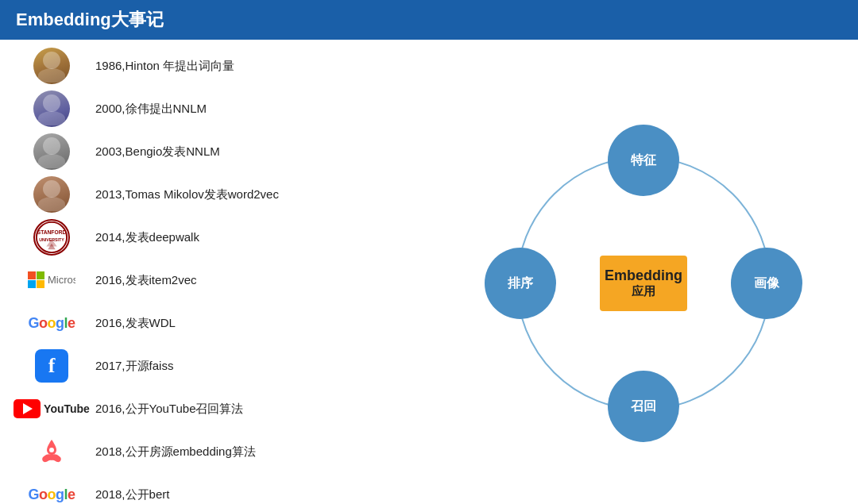  I want to click on avatar-xu, so click(52, 109).